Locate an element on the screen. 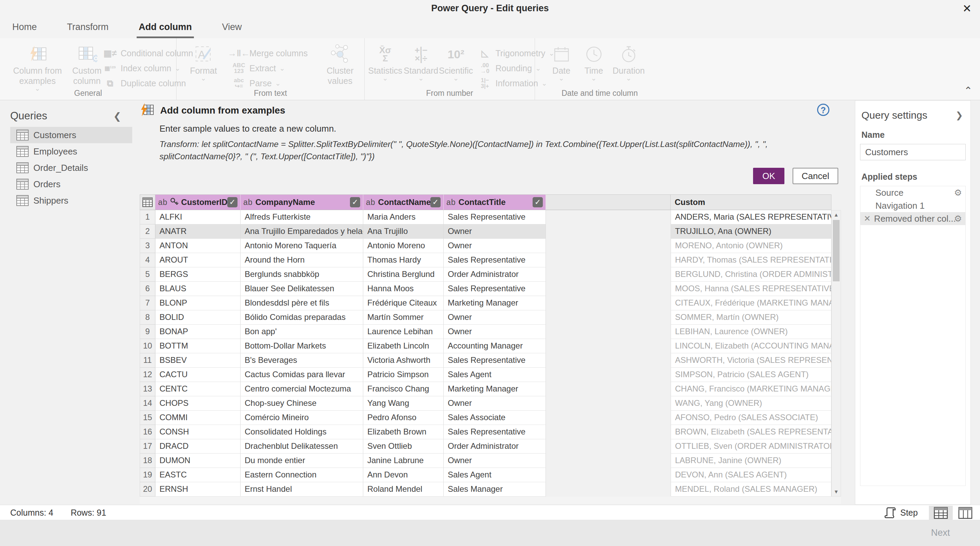 The image size is (980, 546). row-number-cell: 20 is located at coordinates (148, 490).